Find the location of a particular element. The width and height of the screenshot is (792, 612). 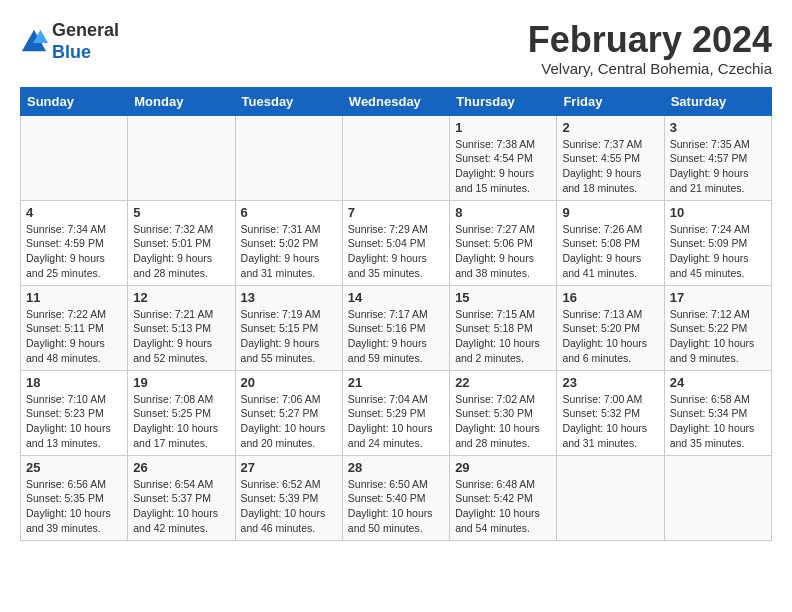

day-number: 24 is located at coordinates (718, 382).